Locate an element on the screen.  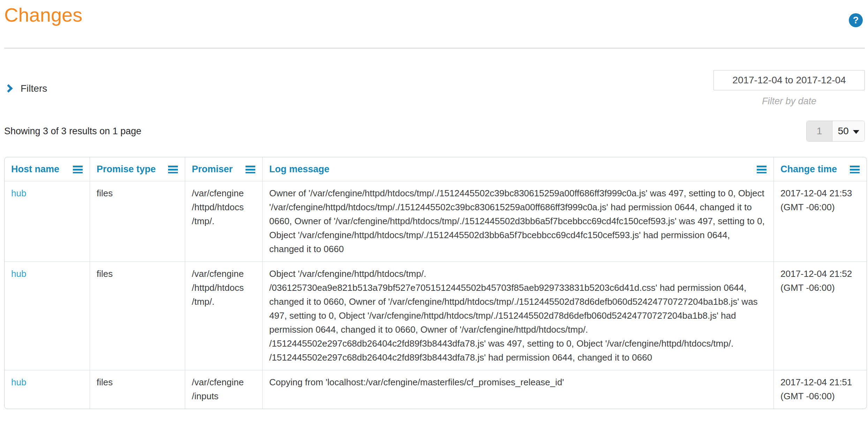
column-header-log-message: Log message is located at coordinates (518, 169).